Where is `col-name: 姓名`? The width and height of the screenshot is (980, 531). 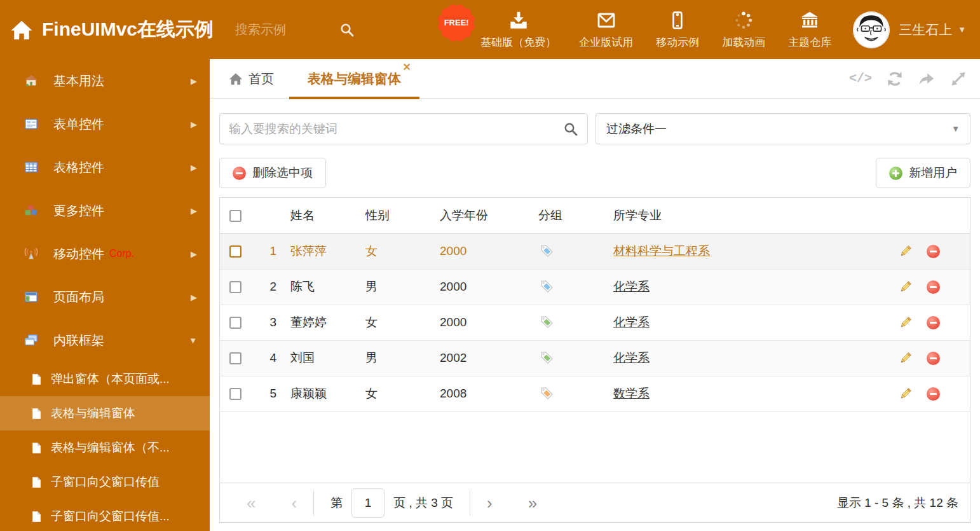 col-name: 姓名 is located at coordinates (323, 216).